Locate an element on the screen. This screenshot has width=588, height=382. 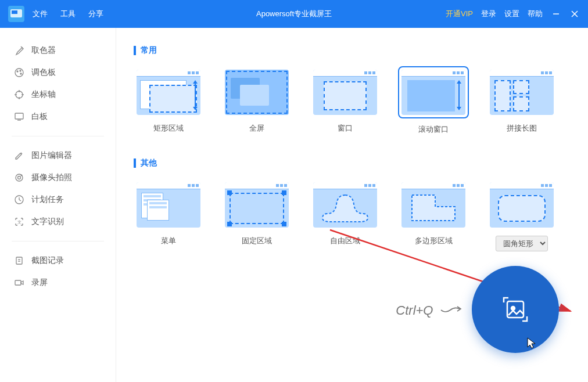
app-title: Apowersoft专业截屏王 is located at coordinates (294, 14).